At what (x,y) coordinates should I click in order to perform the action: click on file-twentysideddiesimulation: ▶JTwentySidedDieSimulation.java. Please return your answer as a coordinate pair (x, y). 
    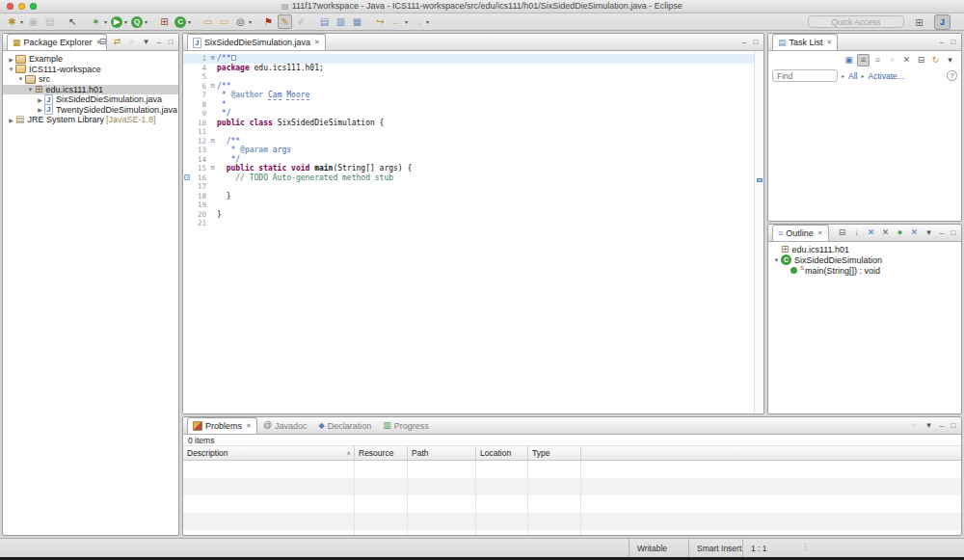
    Looking at the image, I should click on (91, 110).